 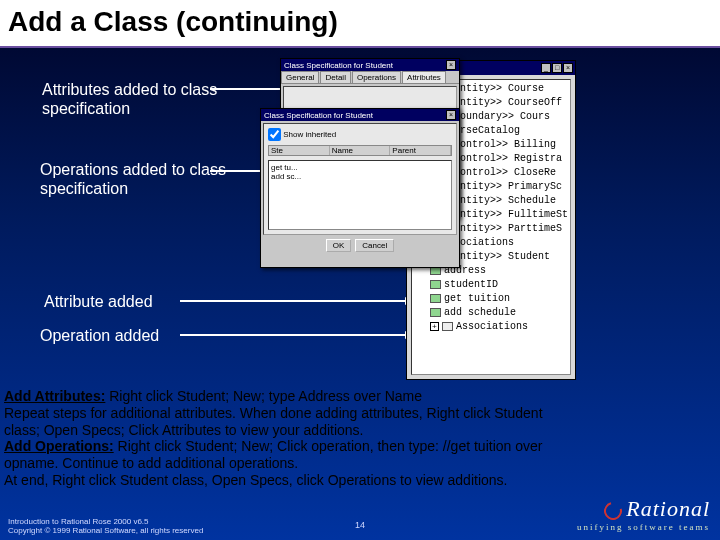 I want to click on tree-item: <<control>> Registra, so click(x=502, y=158).